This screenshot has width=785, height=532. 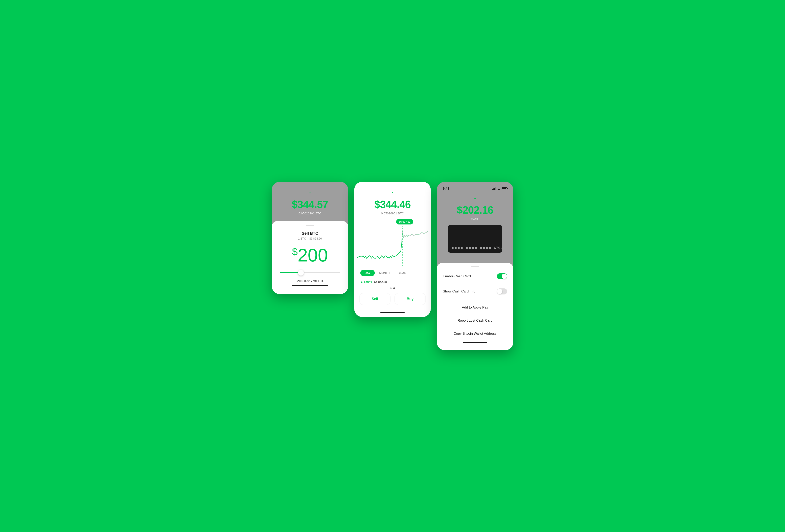 I want to click on screen2-top: ⌃ $344.46 0.05026901 BTC, so click(x=392, y=201).